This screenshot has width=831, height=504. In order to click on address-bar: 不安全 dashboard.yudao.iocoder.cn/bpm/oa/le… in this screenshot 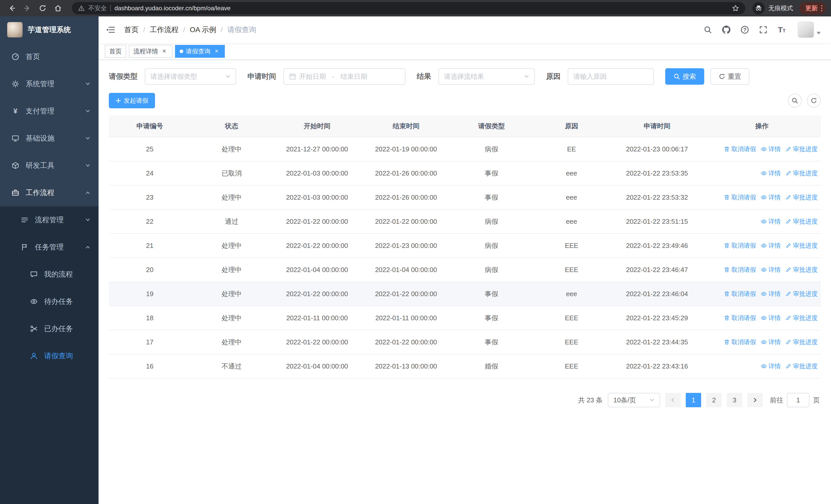, I will do `click(409, 8)`.